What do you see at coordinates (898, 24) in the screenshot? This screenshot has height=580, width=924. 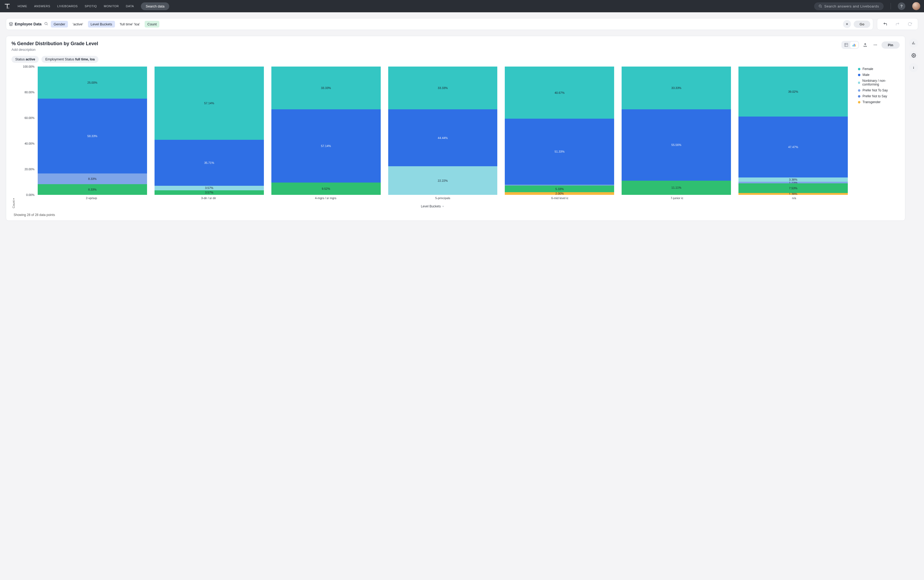 I see `redo-button` at bounding box center [898, 24].